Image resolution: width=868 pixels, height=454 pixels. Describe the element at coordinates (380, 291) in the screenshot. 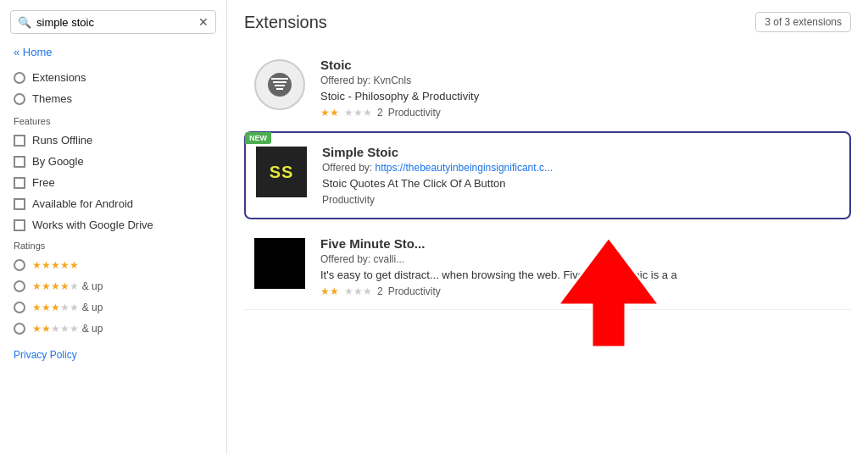

I see `five-min-star-count: 2` at that location.